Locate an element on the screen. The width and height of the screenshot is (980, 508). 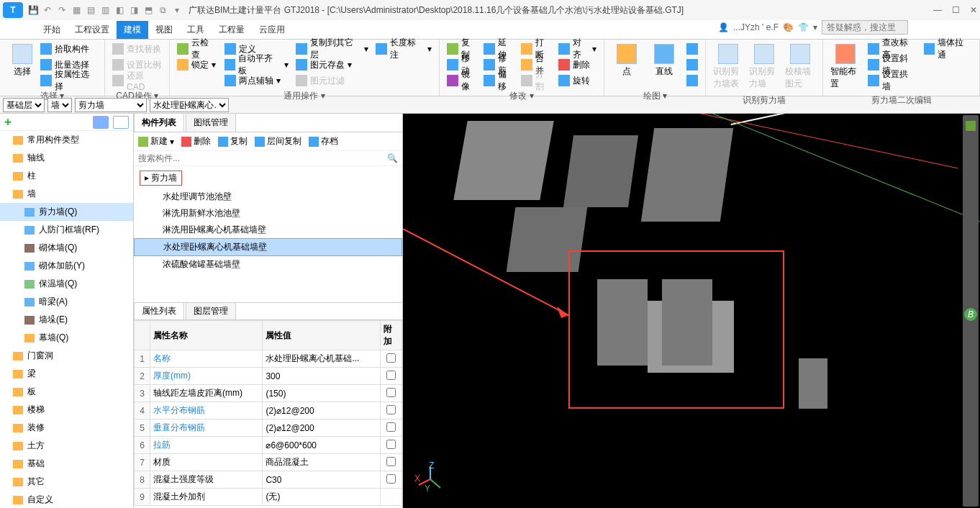
floor-select: 基础层 is located at coordinates (24, 105).